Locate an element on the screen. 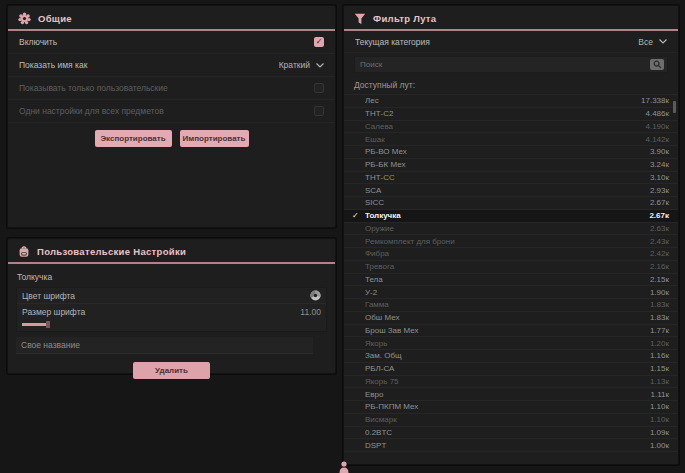 Image resolution: width=685 pixels, height=473 pixels. loot-item-name: У-2 is located at coordinates (508, 292).